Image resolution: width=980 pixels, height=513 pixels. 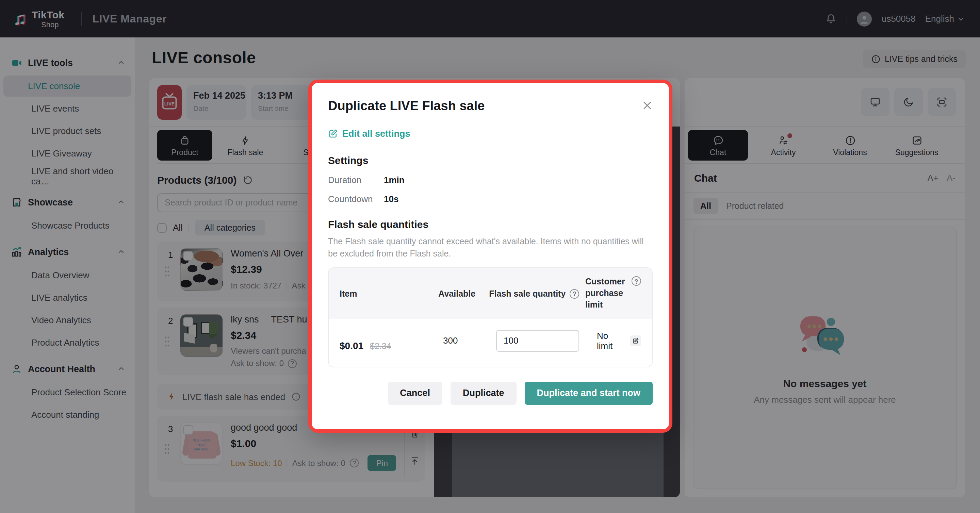 I want to click on purchase-limit-cell: No limit, so click(x=619, y=341).